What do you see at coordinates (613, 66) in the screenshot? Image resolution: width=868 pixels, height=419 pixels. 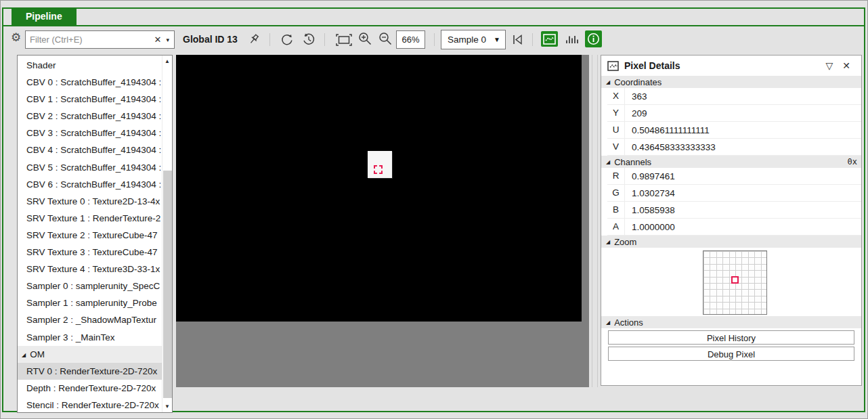 I see `pixel-details-icon` at bounding box center [613, 66].